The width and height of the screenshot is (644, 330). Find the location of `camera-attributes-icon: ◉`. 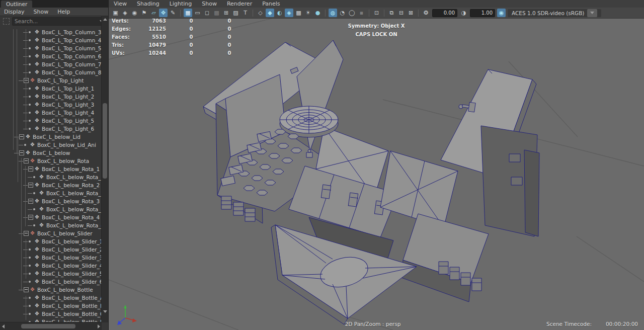

camera-attributes-icon: ◉ is located at coordinates (135, 13).